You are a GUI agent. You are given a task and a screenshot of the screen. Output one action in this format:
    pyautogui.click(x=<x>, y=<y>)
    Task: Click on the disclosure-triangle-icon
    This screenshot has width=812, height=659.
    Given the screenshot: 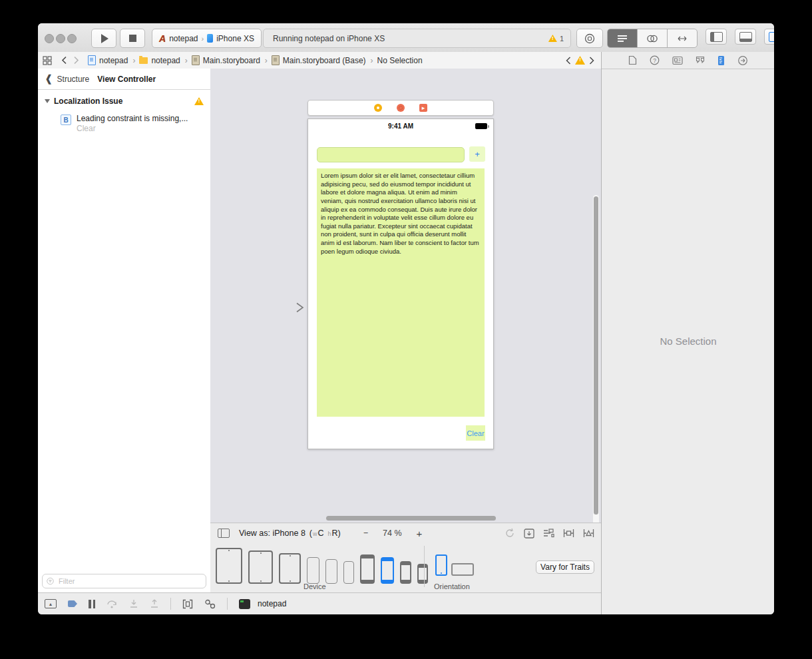 What is the action you would take?
    pyautogui.click(x=47, y=101)
    